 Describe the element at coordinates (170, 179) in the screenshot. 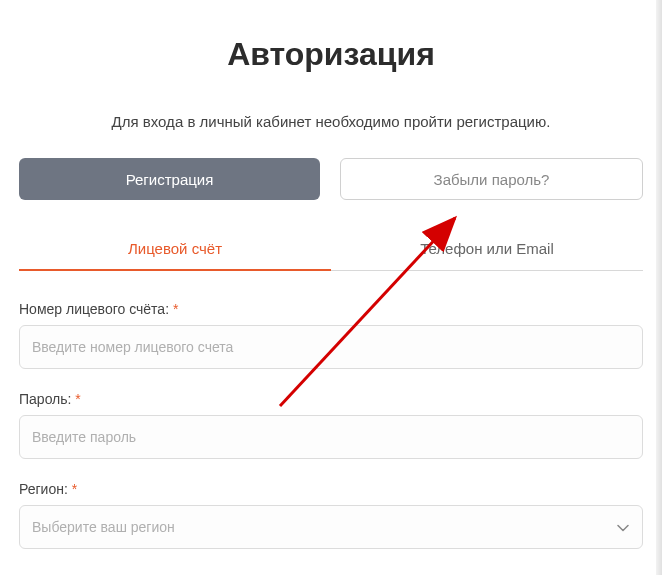

I see `register-button: Регистрация` at that location.